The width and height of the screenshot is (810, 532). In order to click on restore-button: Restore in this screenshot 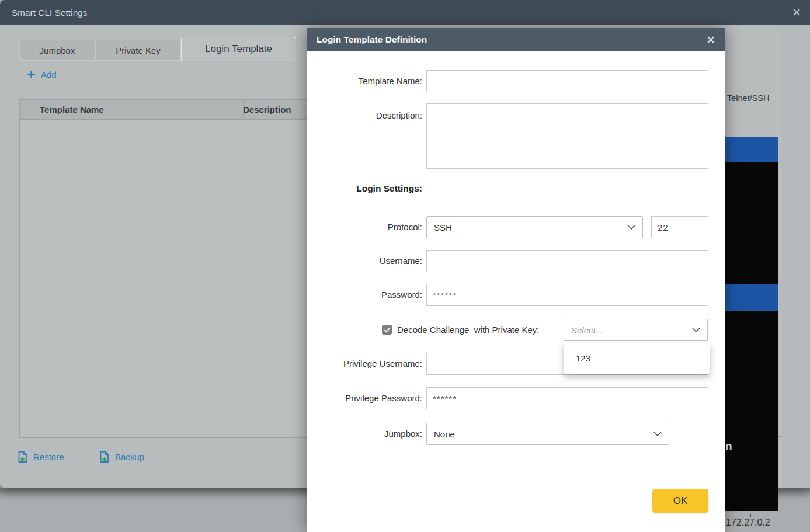, I will do `click(41, 457)`.